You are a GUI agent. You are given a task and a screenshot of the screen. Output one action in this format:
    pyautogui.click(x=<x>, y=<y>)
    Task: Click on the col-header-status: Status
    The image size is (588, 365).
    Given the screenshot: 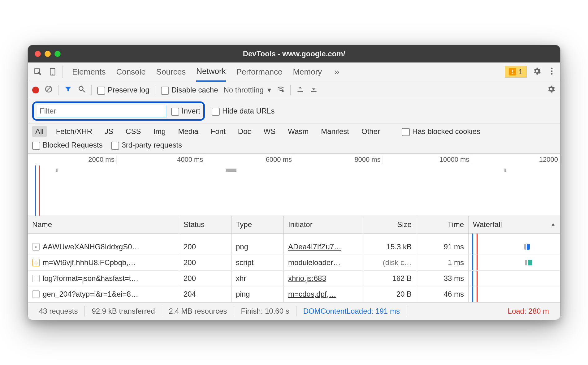 What is the action you would take?
    pyautogui.click(x=205, y=225)
    